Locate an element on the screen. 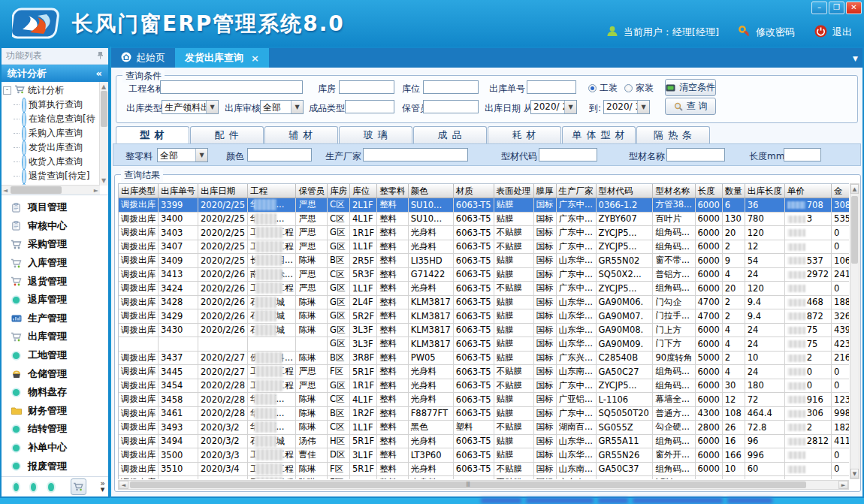 This screenshot has width=864, height=504. tree-expander-icon: - is located at coordinates (8, 90).